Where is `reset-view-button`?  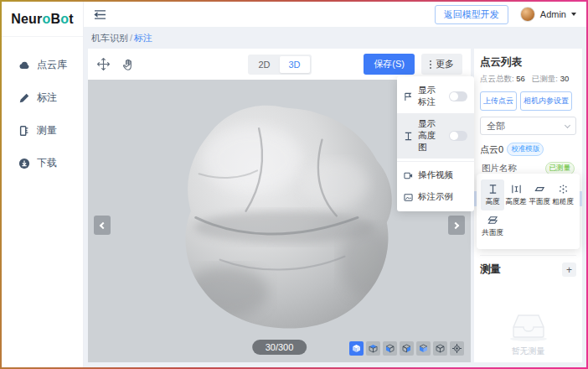
reset-view-button is located at coordinates (457, 349).